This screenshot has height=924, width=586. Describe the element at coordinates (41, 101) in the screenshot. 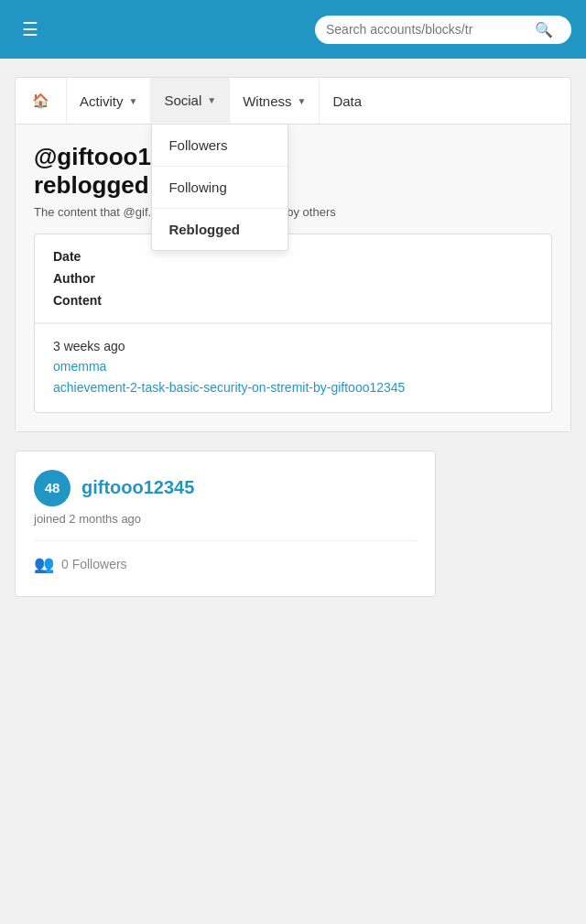

I see `tab-home: 🏠` at that location.